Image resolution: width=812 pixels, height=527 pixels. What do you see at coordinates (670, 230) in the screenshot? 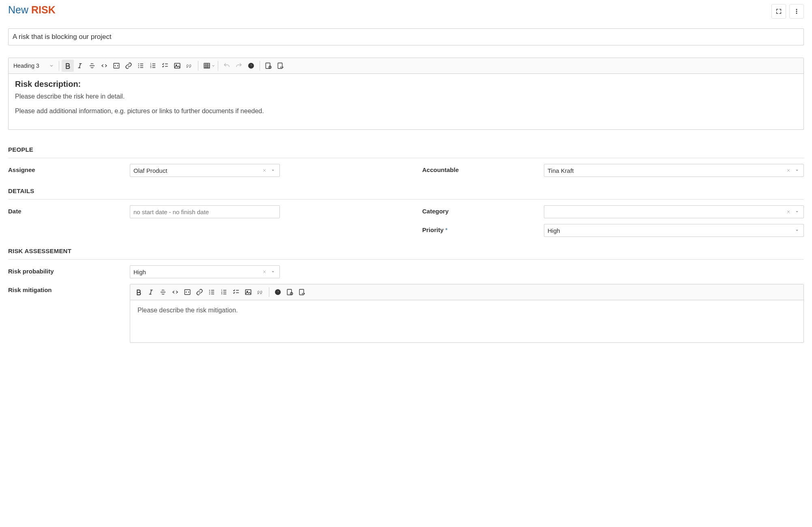
I see `priority-value: High` at bounding box center [670, 230].